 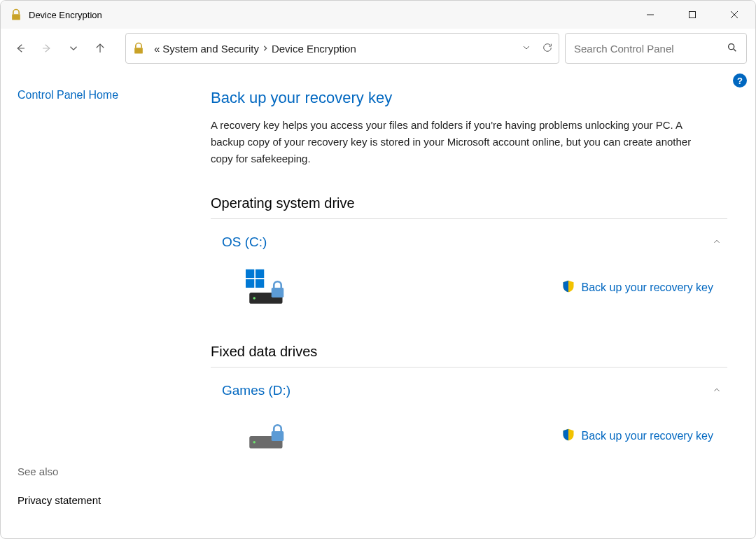 I want to click on breadcrumb-seg-2: Device Encryption, so click(x=314, y=49).